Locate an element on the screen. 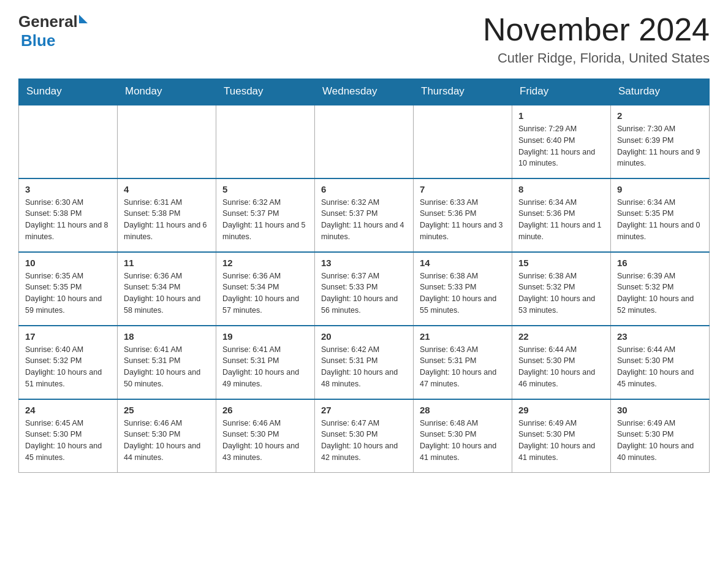 This screenshot has height=563, width=728. calendar-week-row: 24Sunrise: 6:45 AM Sunset: 5:30 PM Dayli… is located at coordinates (364, 436).